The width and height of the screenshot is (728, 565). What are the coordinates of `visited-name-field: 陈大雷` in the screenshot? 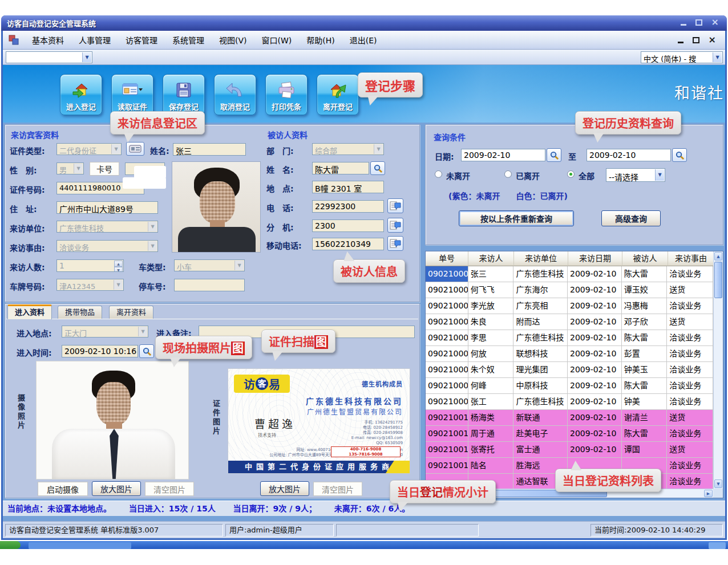 It's located at (341, 168).